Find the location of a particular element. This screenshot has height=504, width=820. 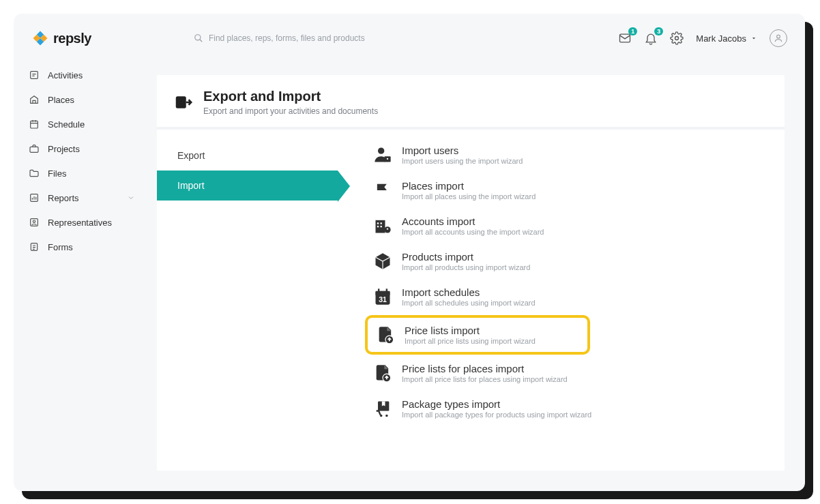

option-subtitle: Import all products using import wizard is located at coordinates (466, 267).